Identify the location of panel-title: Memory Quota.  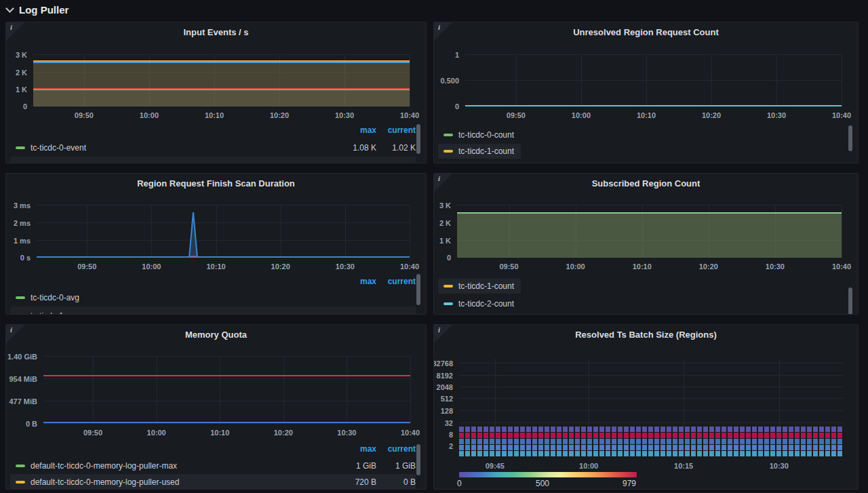
(216, 335).